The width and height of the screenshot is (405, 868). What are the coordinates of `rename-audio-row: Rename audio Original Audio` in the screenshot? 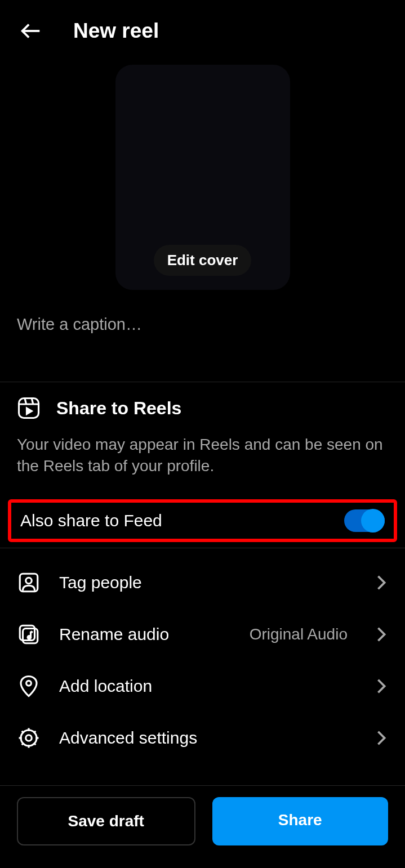 It's located at (203, 634).